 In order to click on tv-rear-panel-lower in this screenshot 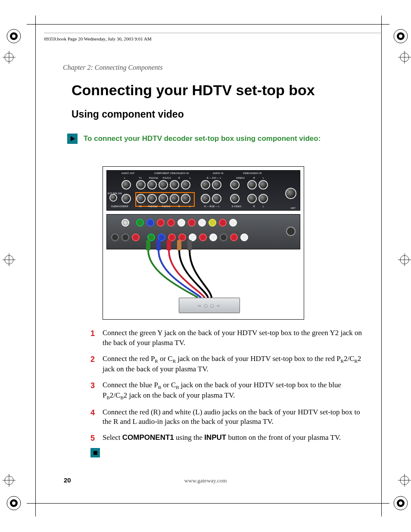, I will do `click(203, 232)`.